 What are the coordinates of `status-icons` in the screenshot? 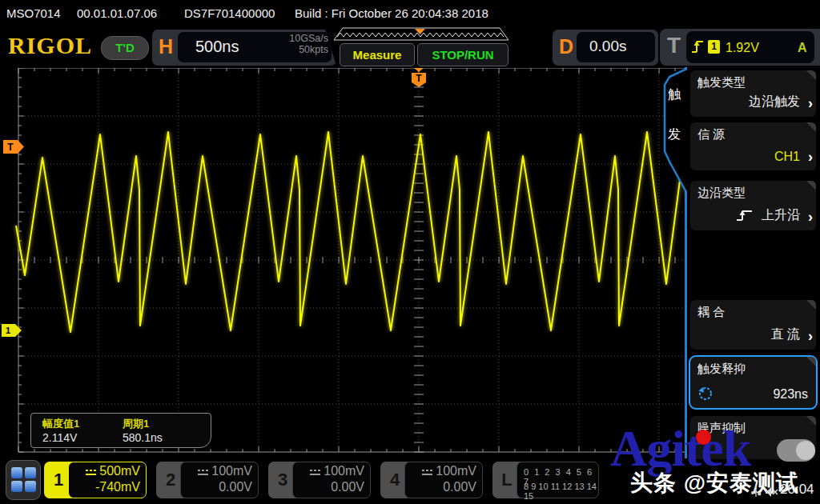 It's located at (766, 493).